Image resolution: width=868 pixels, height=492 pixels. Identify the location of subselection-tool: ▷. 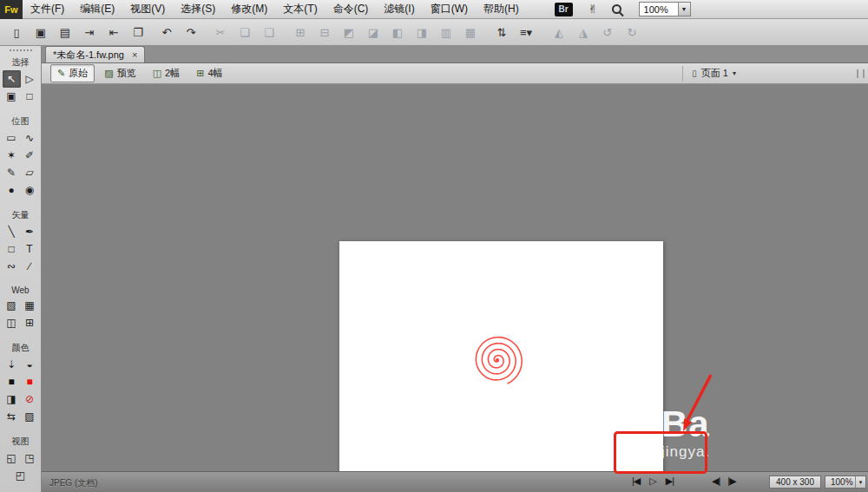
(30, 79).